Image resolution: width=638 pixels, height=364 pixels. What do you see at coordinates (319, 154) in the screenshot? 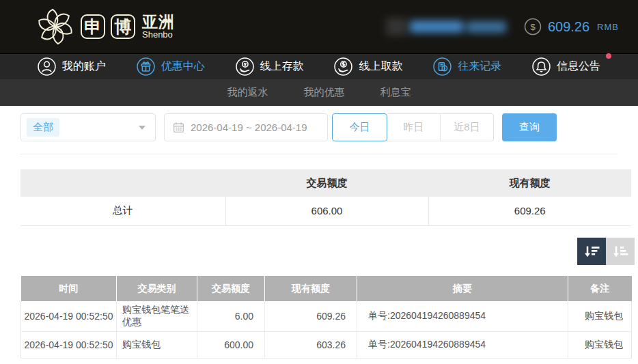
I see `section-divider` at bounding box center [319, 154].